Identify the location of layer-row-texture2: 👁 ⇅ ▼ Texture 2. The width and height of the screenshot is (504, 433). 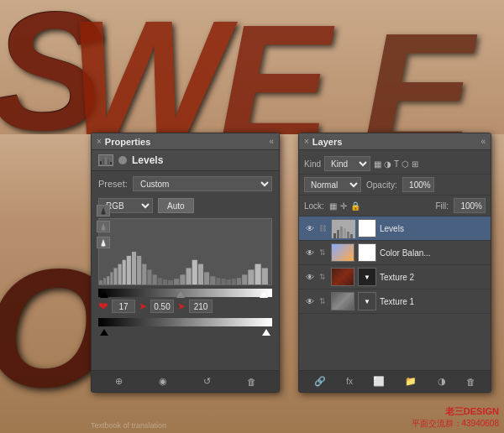
(395, 277).